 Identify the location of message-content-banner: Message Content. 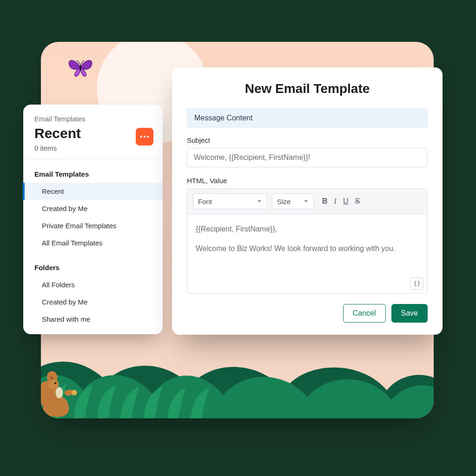
(307, 118).